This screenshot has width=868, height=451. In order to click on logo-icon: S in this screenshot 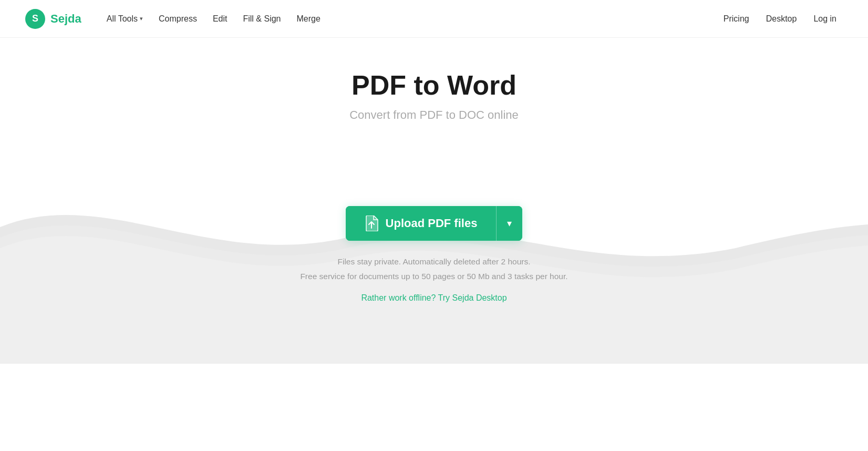, I will do `click(35, 19)`.